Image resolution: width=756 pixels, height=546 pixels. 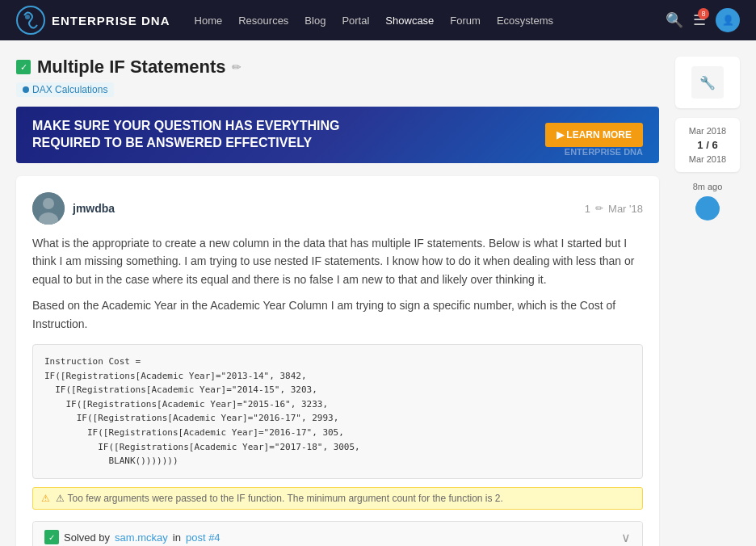 What do you see at coordinates (599, 208) in the screenshot?
I see `post-edit-icon: ✏` at bounding box center [599, 208].